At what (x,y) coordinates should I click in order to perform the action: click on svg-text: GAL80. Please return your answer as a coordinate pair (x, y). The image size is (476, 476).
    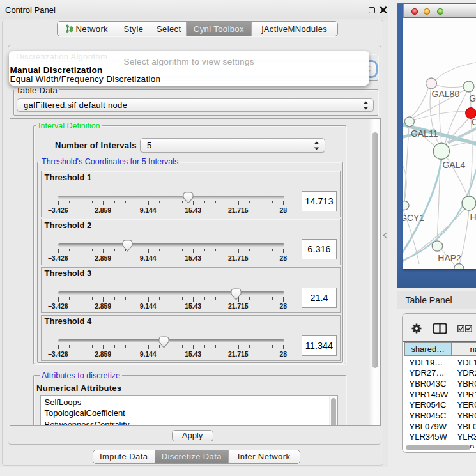
    Looking at the image, I should click on (446, 93).